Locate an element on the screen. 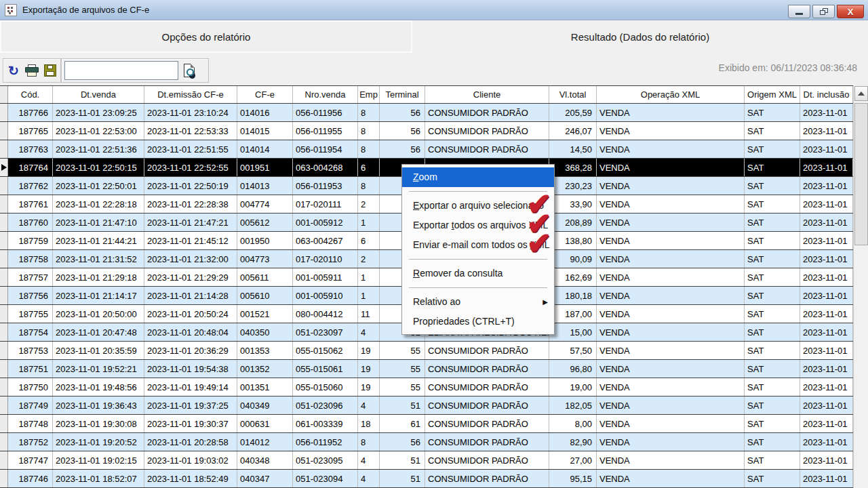 The height and width of the screenshot is (488, 868). table-row: 1877662023-11-01 23:09:252023-11-01 23:1… is located at coordinates (427, 113).